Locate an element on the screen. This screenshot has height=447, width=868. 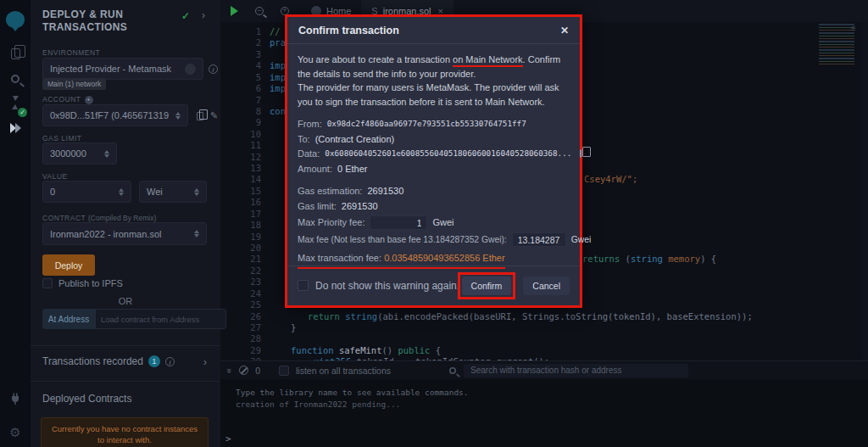
file-explorer-icon is located at coordinates (15, 53).